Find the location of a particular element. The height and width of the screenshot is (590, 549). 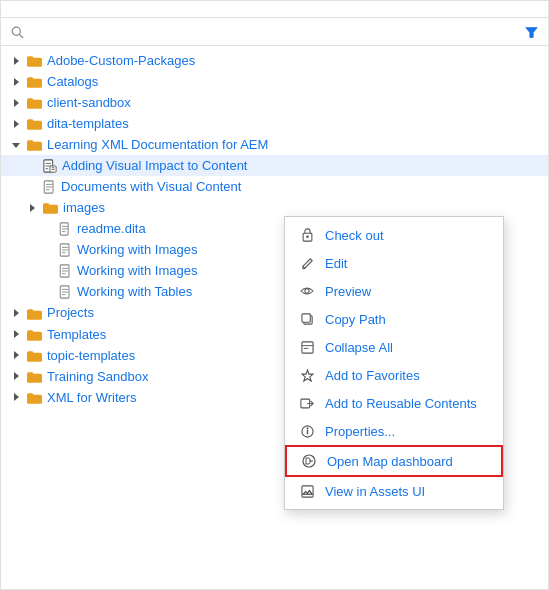

tree-item-label: Adobe-Custom-Packages is located at coordinates (121, 60).